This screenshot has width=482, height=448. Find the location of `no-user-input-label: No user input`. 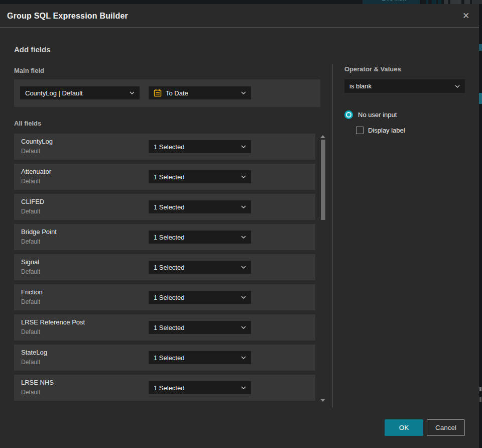

no-user-input-label: No user input is located at coordinates (378, 115).